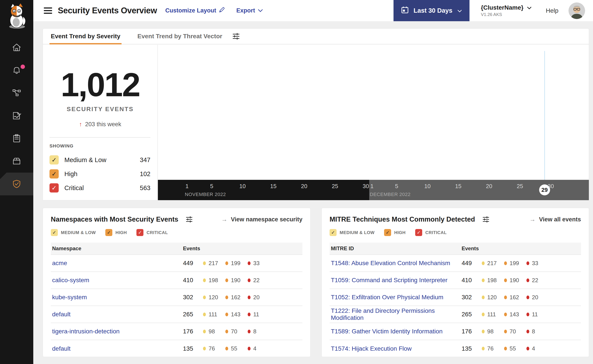 Image resolution: width=593 pixels, height=364 pixels. Describe the element at coordinates (431, 11) in the screenshot. I see `date-range-button: Last 30 Days` at that location.